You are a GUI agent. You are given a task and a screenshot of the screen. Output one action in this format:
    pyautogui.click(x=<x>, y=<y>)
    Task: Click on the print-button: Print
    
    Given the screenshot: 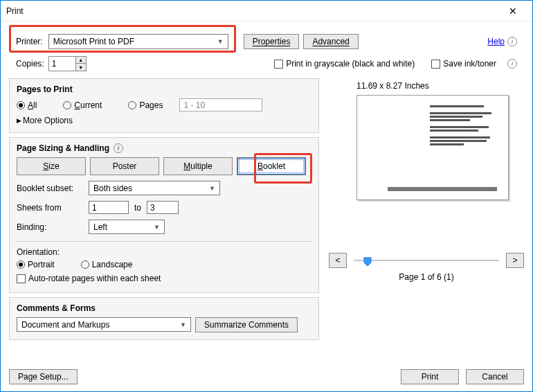 What is the action you would take?
    pyautogui.click(x=430, y=377)
    